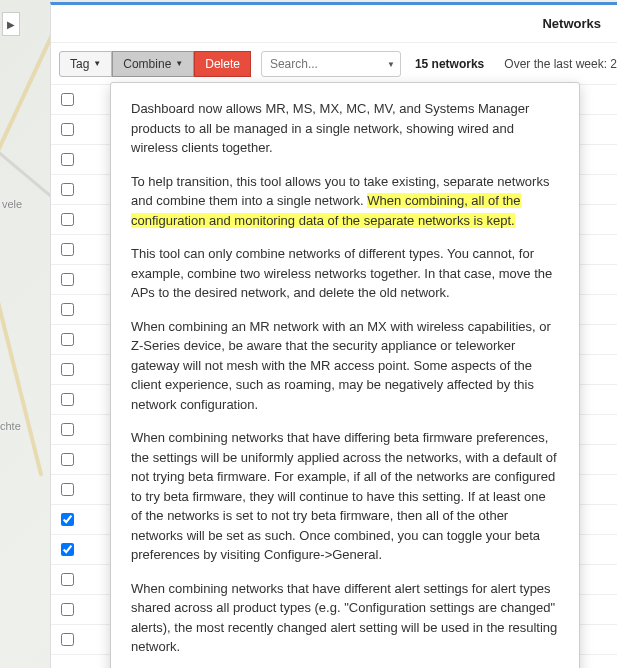  I want to click on network-count: 15 networks, so click(450, 64).